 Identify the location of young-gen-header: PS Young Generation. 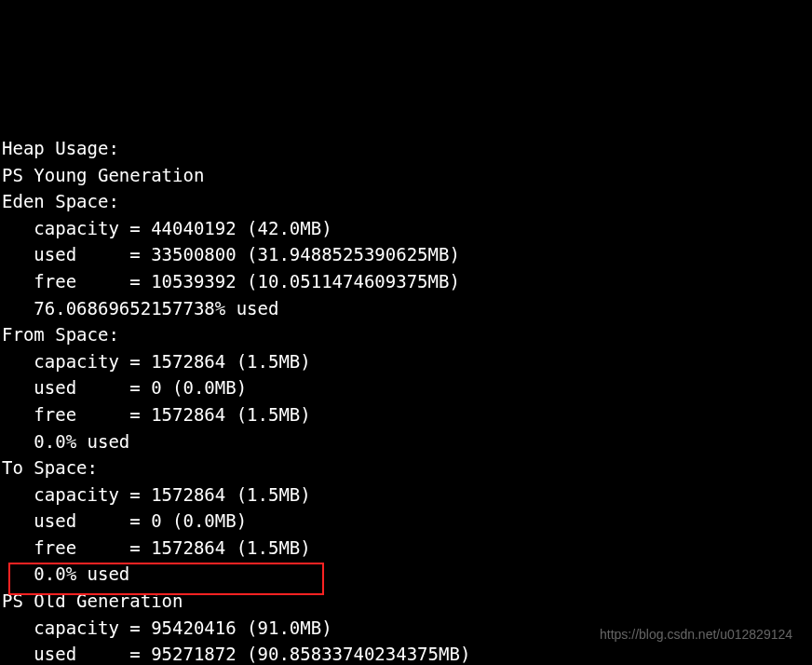
(102, 175).